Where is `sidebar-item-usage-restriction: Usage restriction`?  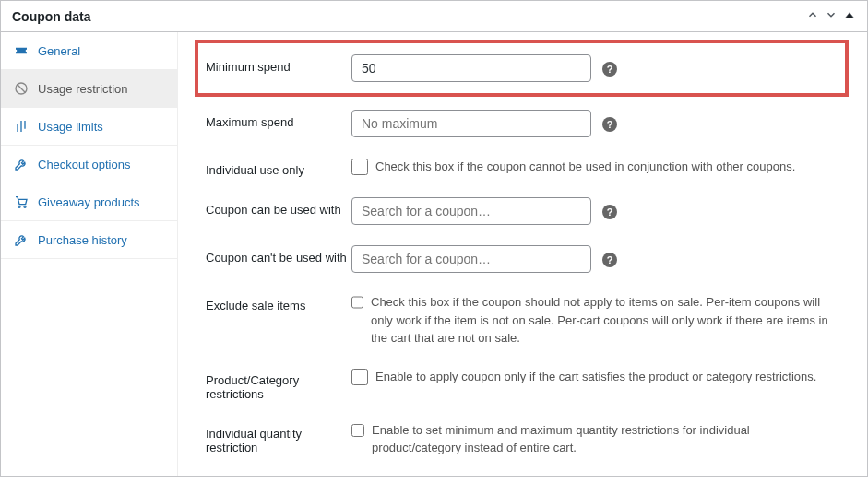
sidebar-item-usage-restriction: Usage restriction is located at coordinates (89, 88).